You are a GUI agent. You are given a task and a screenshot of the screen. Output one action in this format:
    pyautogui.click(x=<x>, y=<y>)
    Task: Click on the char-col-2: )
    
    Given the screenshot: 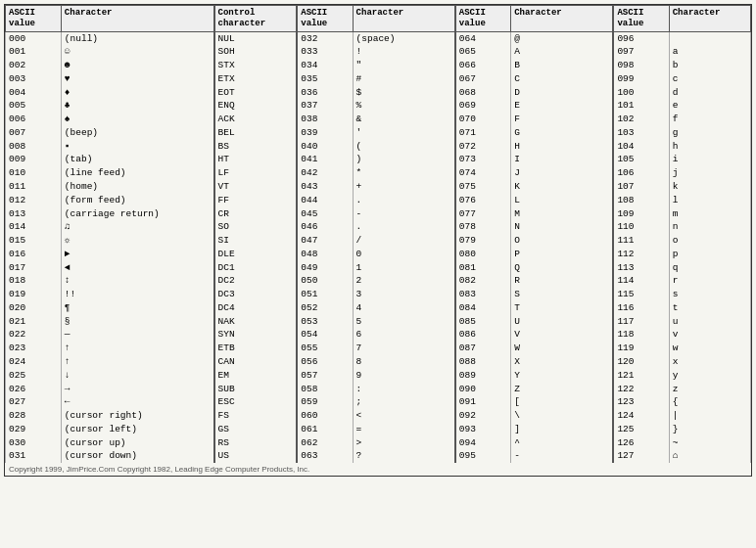 What is the action you would take?
    pyautogui.click(x=403, y=160)
    